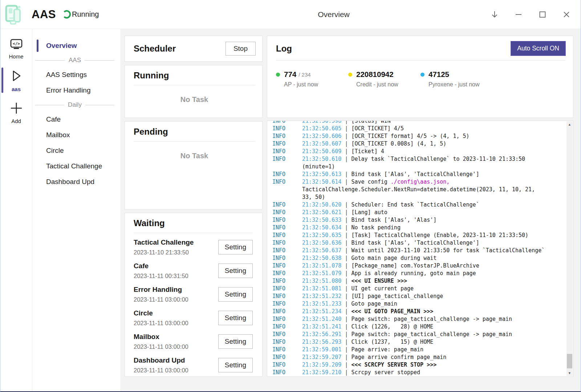 This screenshot has width=581, height=392. Describe the element at coordinates (423, 205) in the screenshot. I see `log-entry: INFO21:32:50.620 | Scheduler: End task `…` at that location.